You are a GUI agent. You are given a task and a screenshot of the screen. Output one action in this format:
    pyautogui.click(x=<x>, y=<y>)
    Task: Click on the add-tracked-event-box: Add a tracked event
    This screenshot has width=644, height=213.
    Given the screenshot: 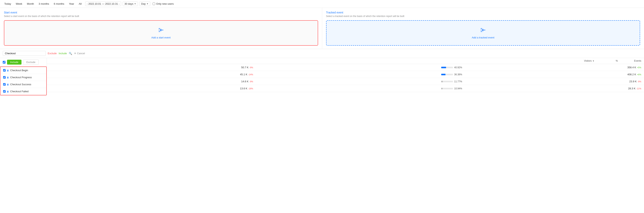 What is the action you would take?
    pyautogui.click(x=483, y=33)
    